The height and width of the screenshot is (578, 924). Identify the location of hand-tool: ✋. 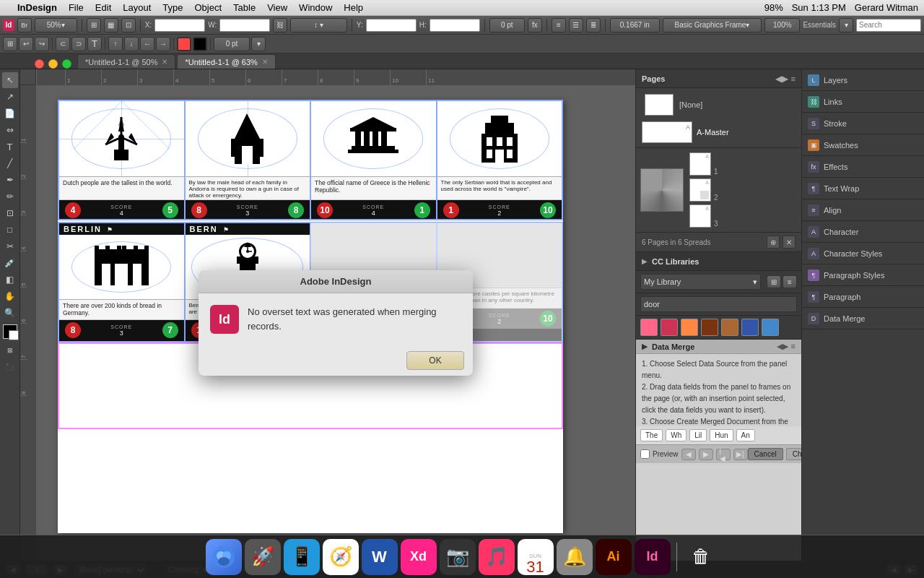
(10, 296).